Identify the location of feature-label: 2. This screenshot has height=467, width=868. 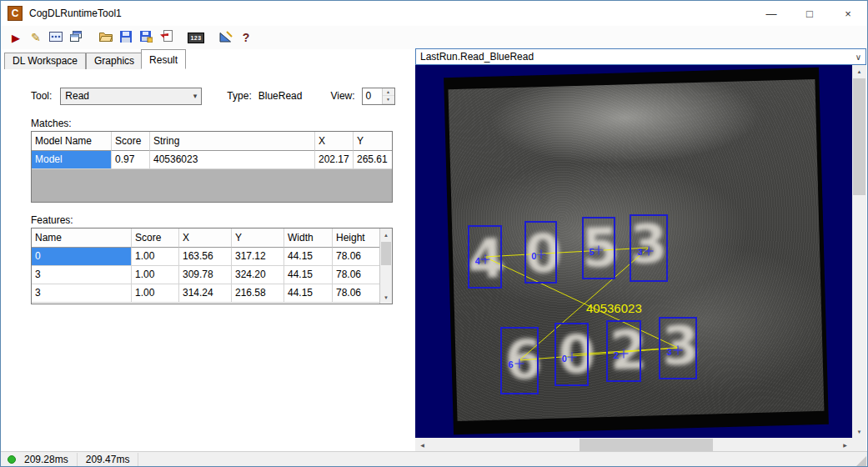
(616, 355).